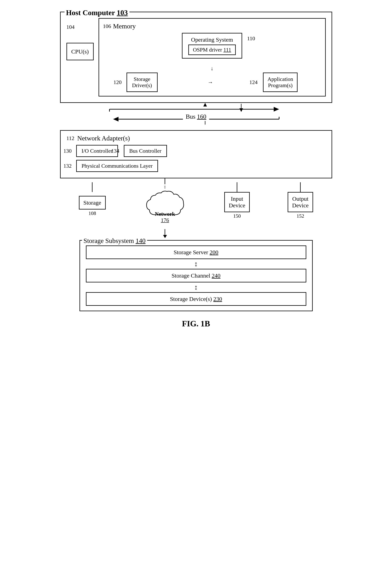 This screenshot has height=581, width=392. What do you see at coordinates (70, 27) in the screenshot?
I see `cpu-ref-label: 104` at bounding box center [70, 27].